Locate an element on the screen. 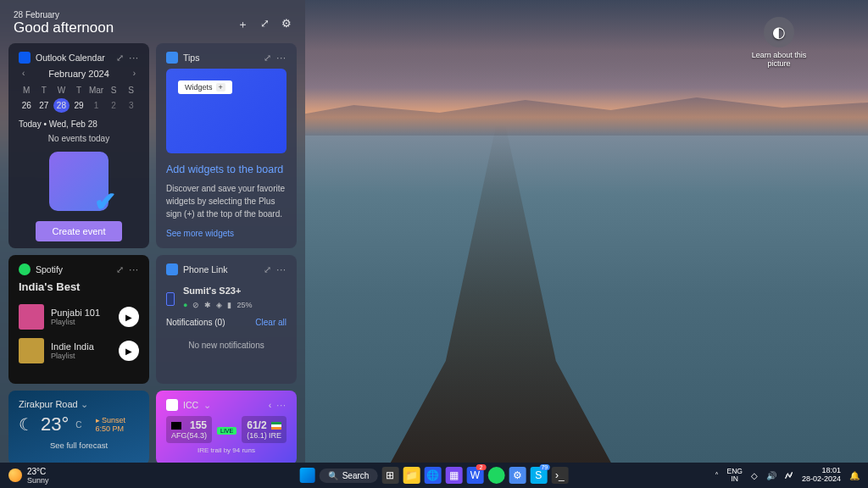 The image size is (868, 488). track-subtitle: Playlist is located at coordinates (81, 356).